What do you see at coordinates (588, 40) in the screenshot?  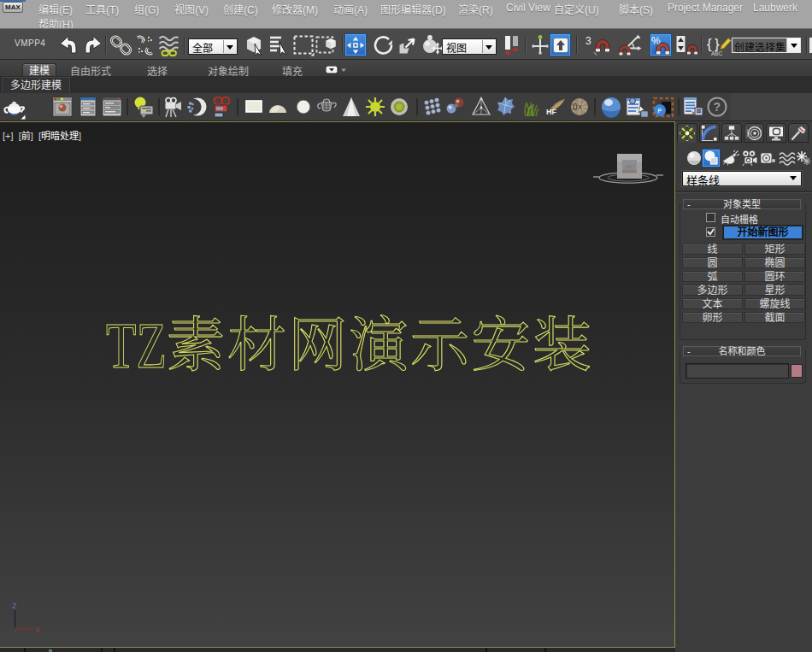 I see `svg-text: 3` at bounding box center [588, 40].